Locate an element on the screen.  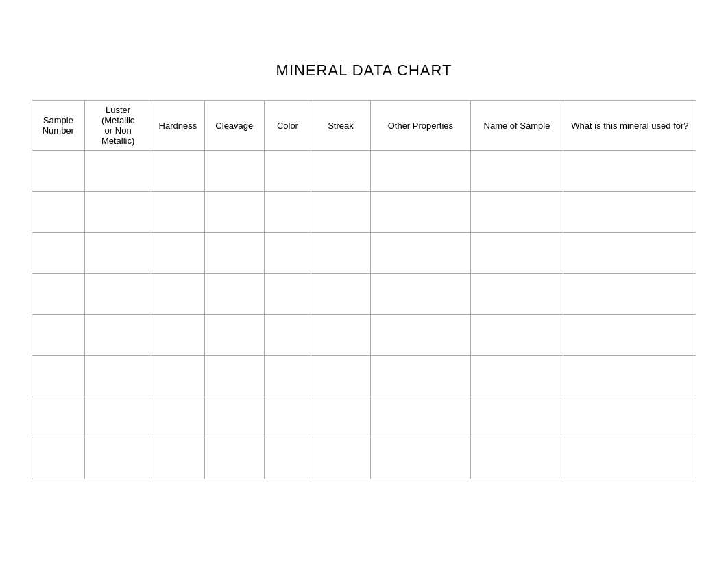
header-name-of-sample: Name of Sample is located at coordinates (517, 126).